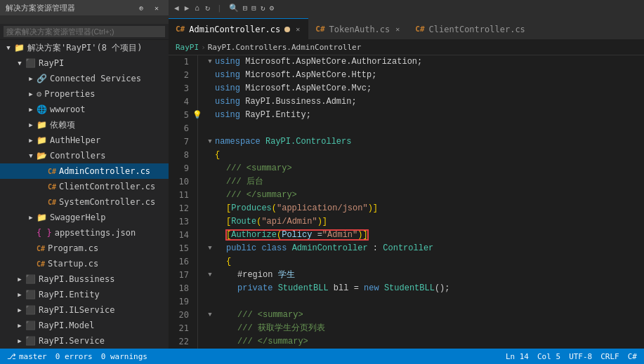 The height and width of the screenshot is (364, 644). I want to click on filter-icon: ⊟, so click(246, 8).